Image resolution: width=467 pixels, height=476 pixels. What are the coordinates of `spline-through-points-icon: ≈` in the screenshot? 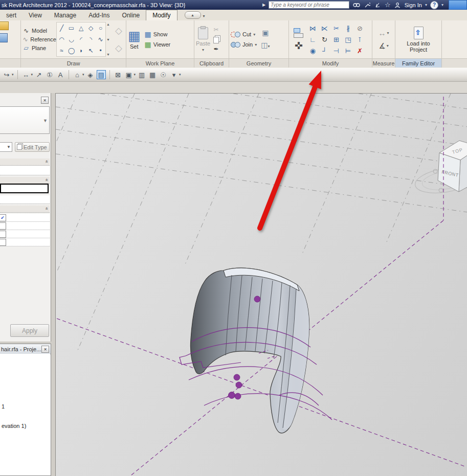 It's located at (61, 51).